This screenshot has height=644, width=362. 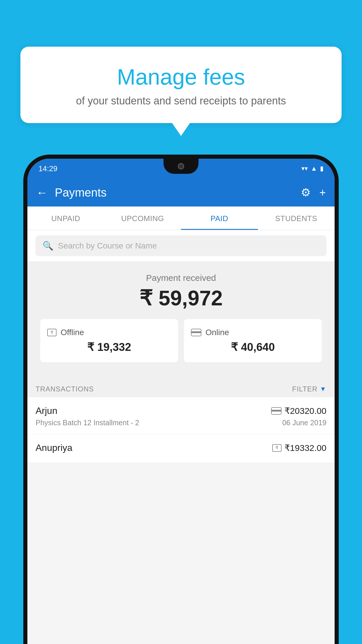 I want to click on app-header: ← Payments ⚙ +, so click(x=181, y=192).